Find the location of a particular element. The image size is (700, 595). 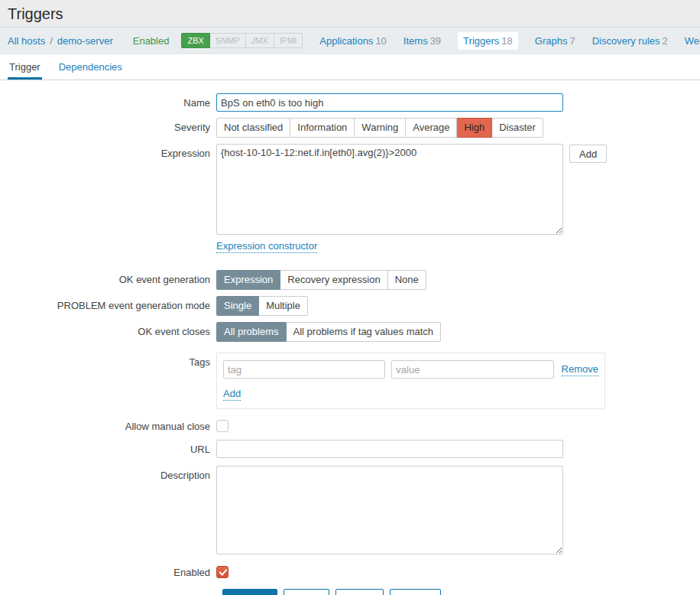

ok-event-closes-label: OK event closes is located at coordinates (109, 330).